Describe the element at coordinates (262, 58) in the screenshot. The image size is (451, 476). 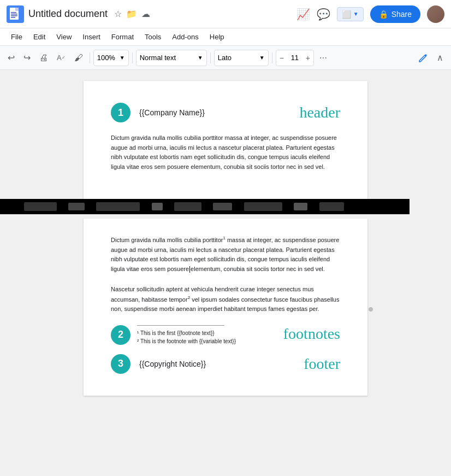
I see `font-chevron: ▼` at that location.